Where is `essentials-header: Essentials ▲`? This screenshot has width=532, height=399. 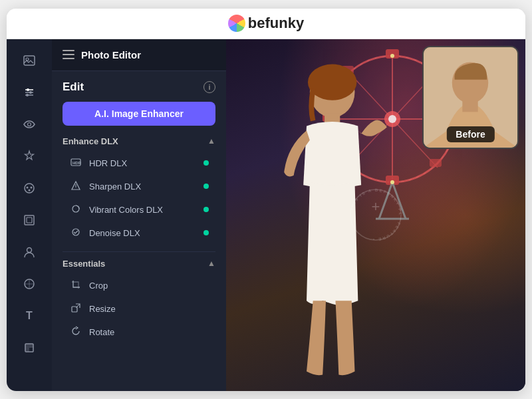
essentials-header: Essentials ▲ is located at coordinates (139, 263).